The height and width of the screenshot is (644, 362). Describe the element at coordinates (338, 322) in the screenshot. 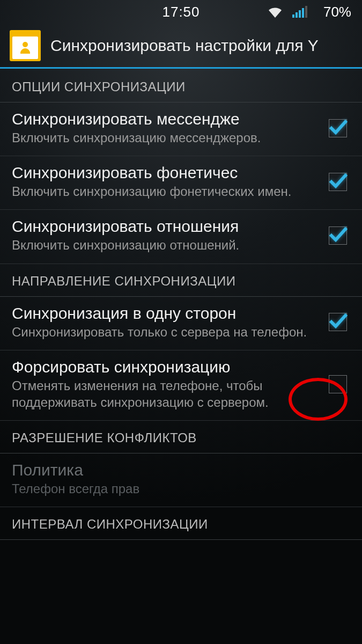

I see `checkbox-oneway` at that location.